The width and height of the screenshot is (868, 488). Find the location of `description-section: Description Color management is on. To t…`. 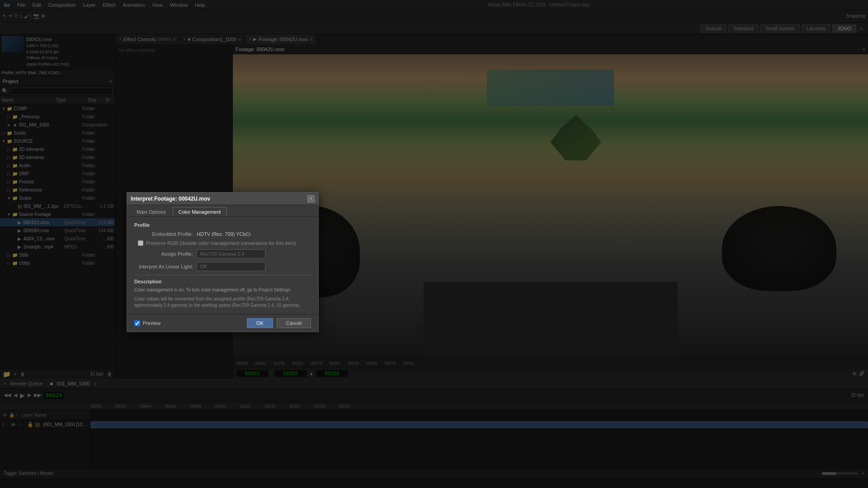

description-section: Description Color management is on. To t… is located at coordinates (222, 294).